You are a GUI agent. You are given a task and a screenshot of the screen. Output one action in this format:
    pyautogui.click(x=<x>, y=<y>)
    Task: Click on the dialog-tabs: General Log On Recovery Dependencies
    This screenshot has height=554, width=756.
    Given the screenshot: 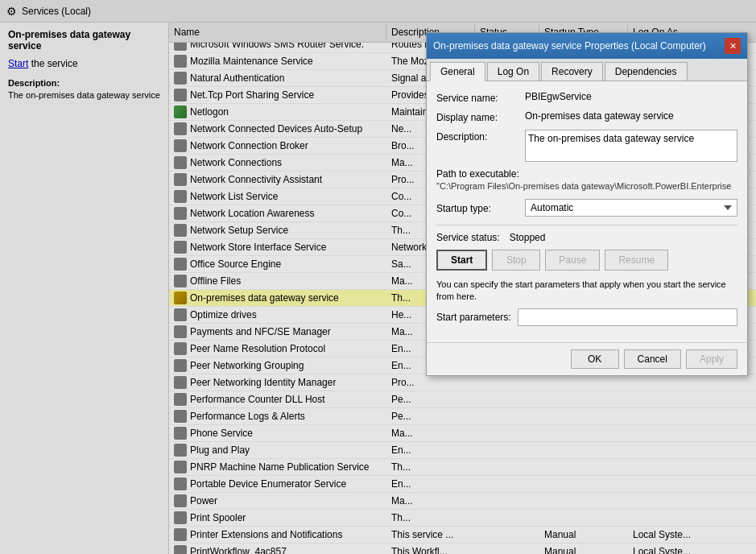 What is the action you would take?
    pyautogui.click(x=587, y=70)
    